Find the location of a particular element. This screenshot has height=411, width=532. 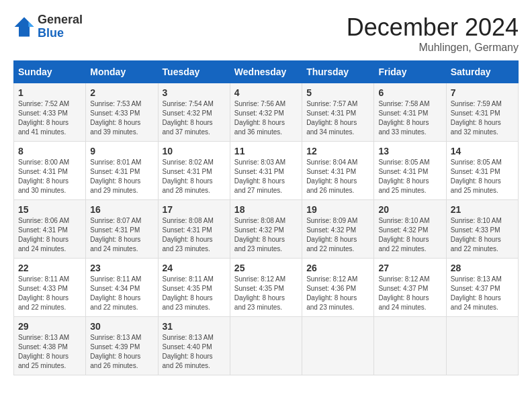

cell-details: Sunrise: 8:09 AMSunset: 4:32 PMDaylight:… is located at coordinates (332, 235).